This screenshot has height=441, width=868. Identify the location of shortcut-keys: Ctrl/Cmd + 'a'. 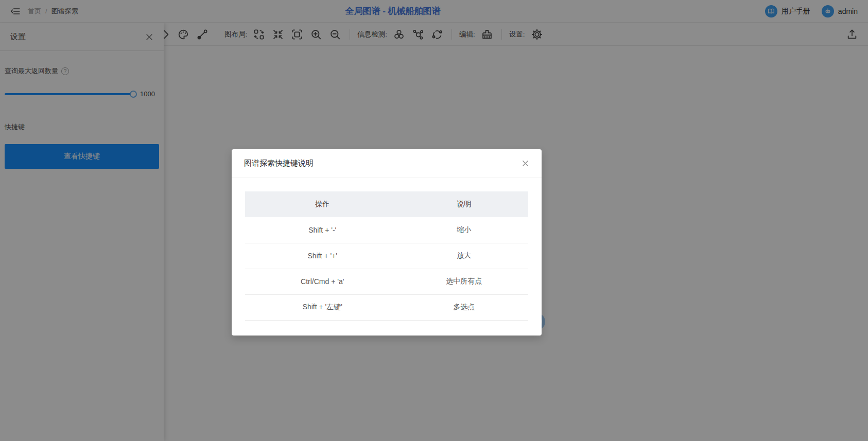
(322, 281).